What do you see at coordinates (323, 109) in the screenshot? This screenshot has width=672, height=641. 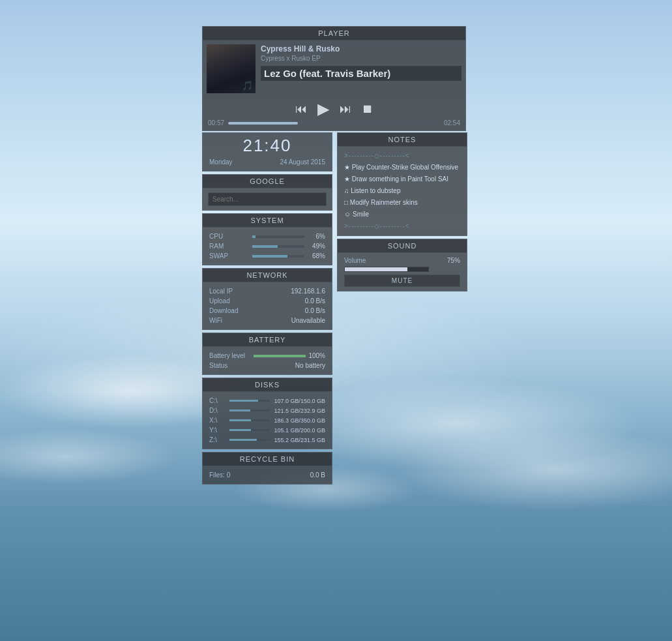 I see `play-button: ▶` at bounding box center [323, 109].